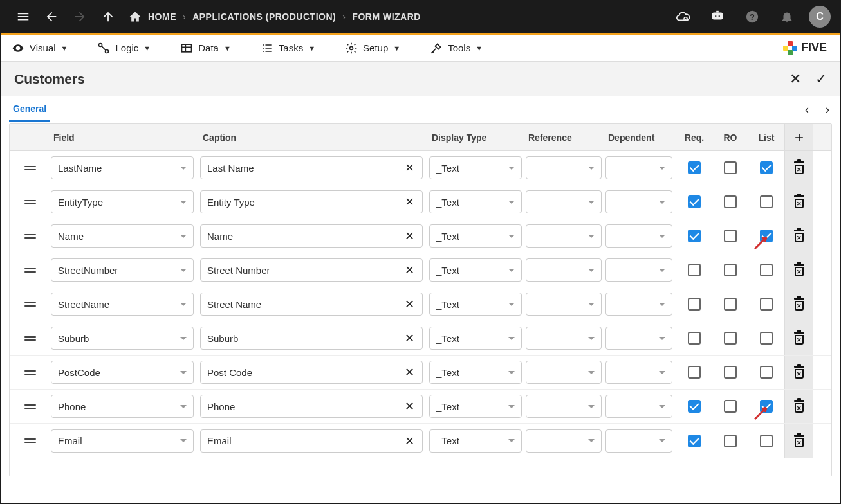 The height and width of the screenshot is (504, 841). I want to click on menu-tasks: Tasks▼, so click(288, 48).